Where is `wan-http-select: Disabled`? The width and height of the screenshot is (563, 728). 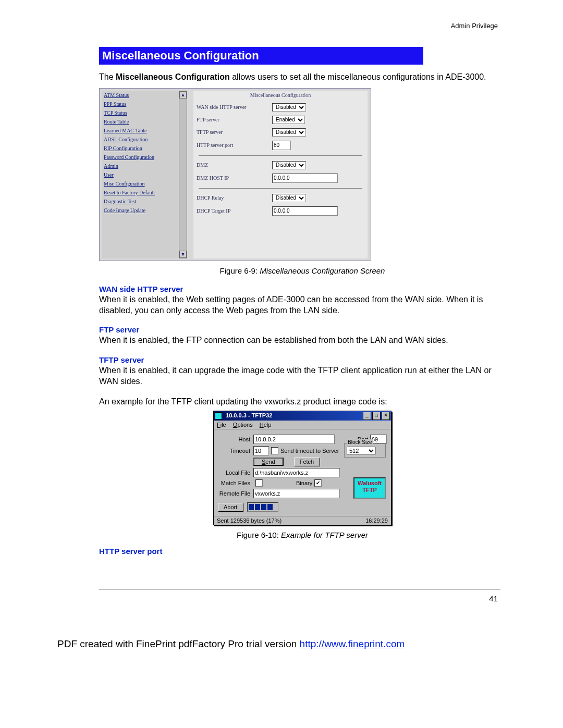 wan-http-select: Disabled is located at coordinates (289, 107).